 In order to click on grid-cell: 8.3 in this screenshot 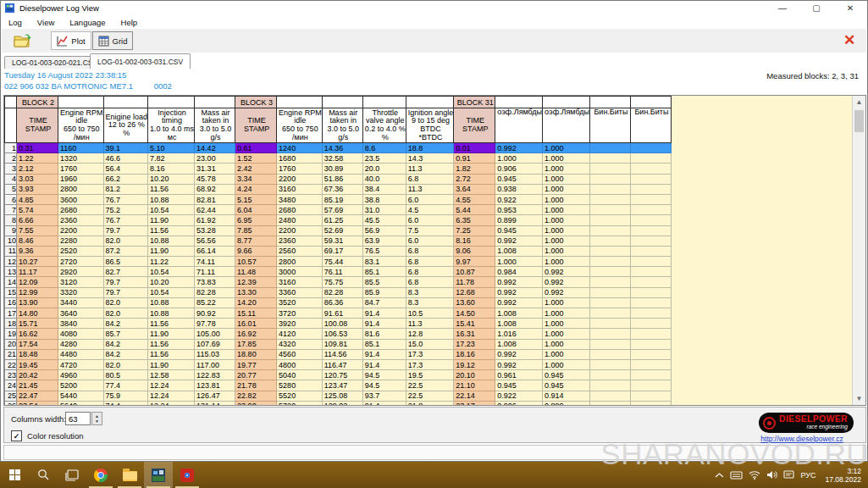, I will do `click(430, 292)`.